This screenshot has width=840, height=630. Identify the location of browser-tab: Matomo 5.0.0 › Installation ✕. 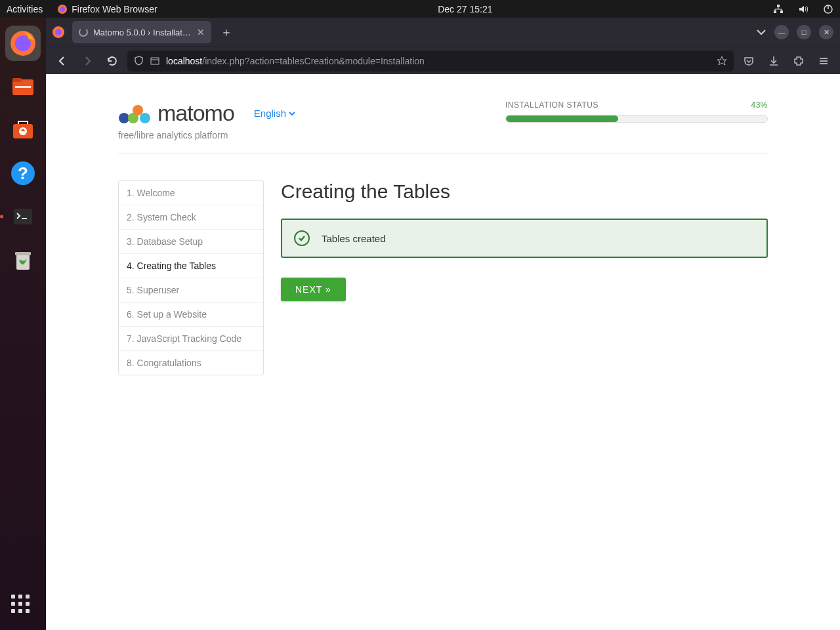
(142, 32).